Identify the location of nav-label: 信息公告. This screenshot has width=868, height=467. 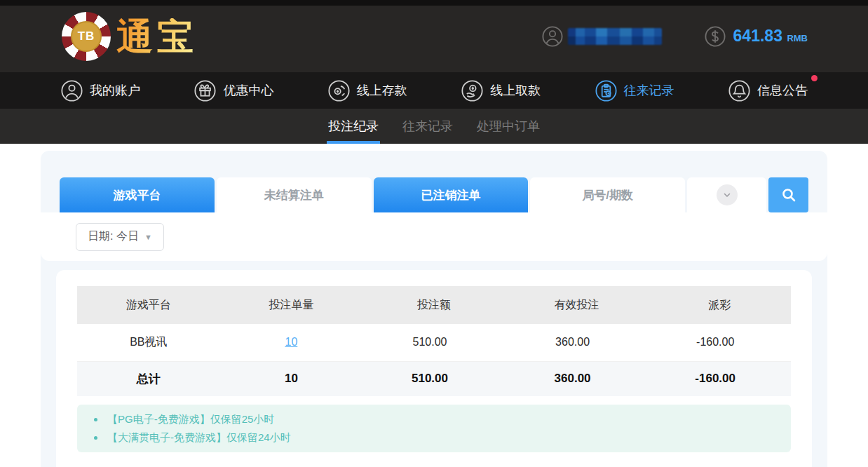
(782, 90).